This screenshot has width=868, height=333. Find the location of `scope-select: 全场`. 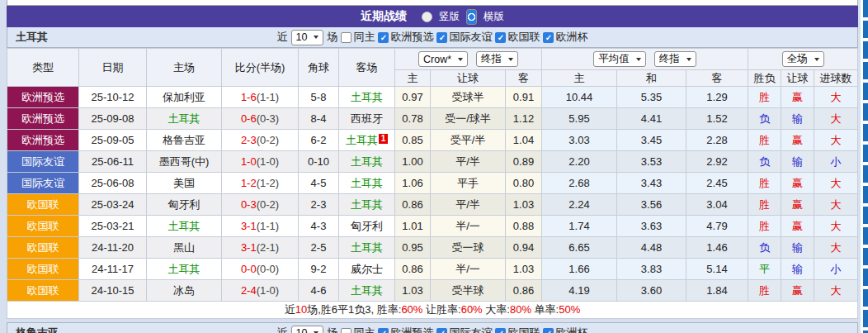

scope-select: 全场 is located at coordinates (804, 59).